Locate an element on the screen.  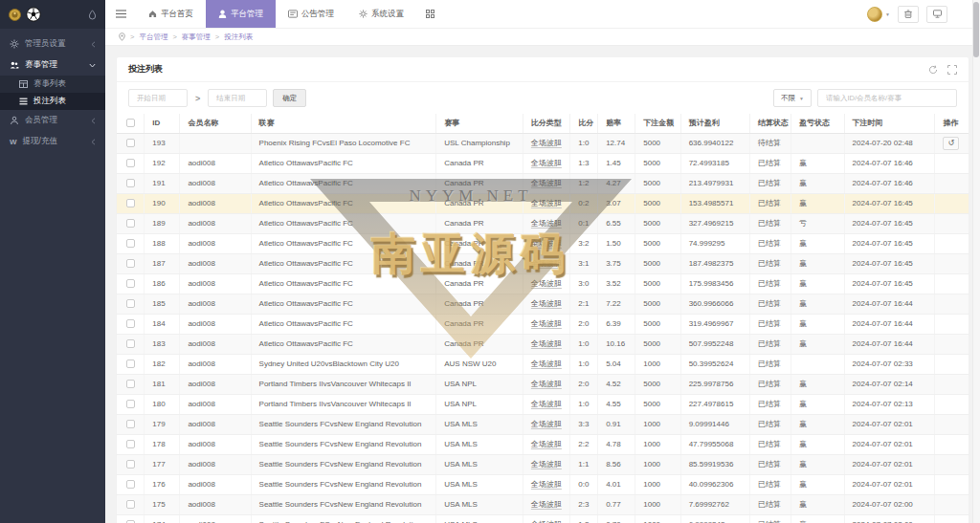
limit-dropdown: 不限 ▼ is located at coordinates (792, 98).